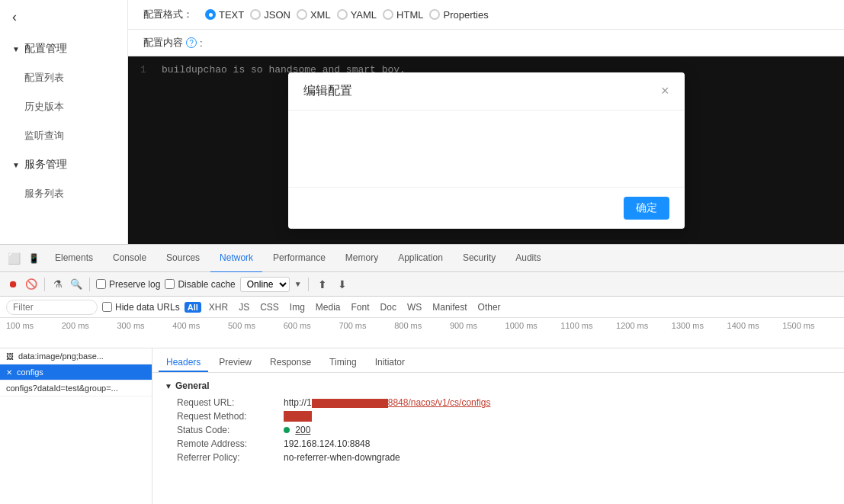 The height and width of the screenshot is (504, 844). Describe the element at coordinates (76, 284) in the screenshot. I see `search-icon: 🔍` at that location.